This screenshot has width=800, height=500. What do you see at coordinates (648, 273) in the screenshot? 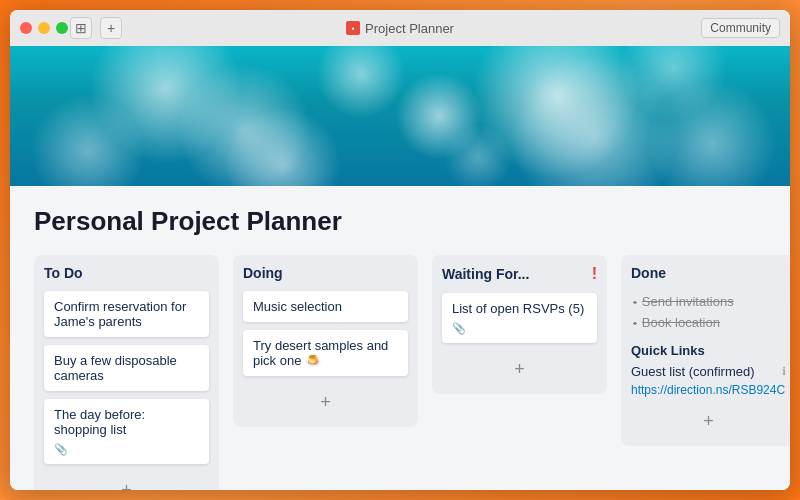
I see `column-title-done: Done` at bounding box center [648, 273].